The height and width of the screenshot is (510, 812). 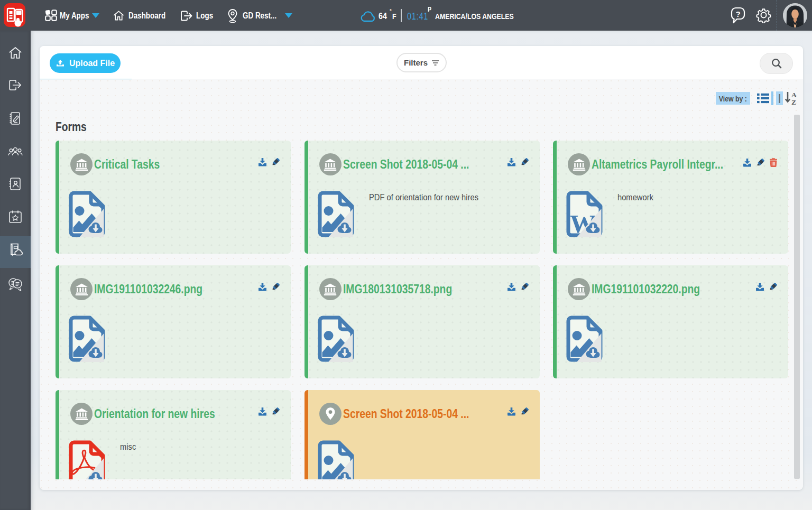 What do you see at coordinates (794, 95) in the screenshot?
I see `svg-text: A` at bounding box center [794, 95].